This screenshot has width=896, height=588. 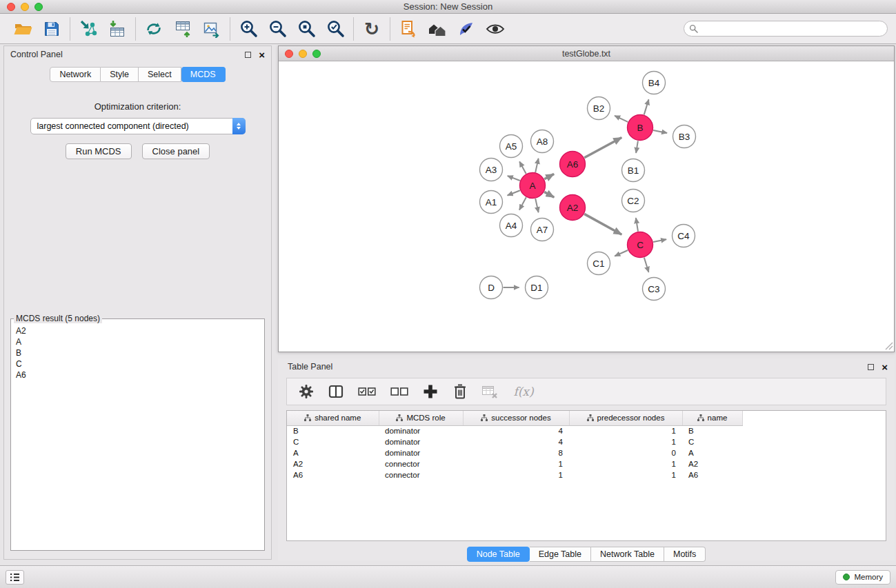 What do you see at coordinates (52, 29) in the screenshot?
I see `save-session-button` at bounding box center [52, 29].